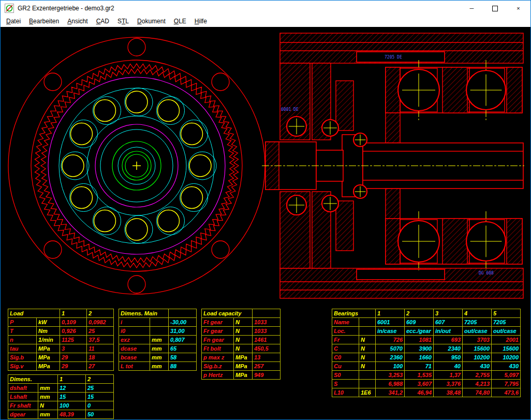 This screenshot has width=531, height=420. I want to click on table-cell: 5070, so click(390, 349).